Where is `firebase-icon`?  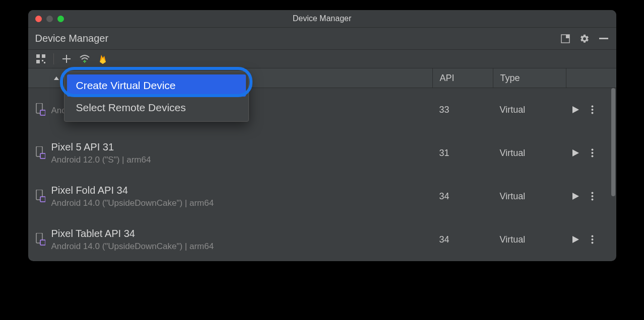
firebase-icon is located at coordinates (103, 59).